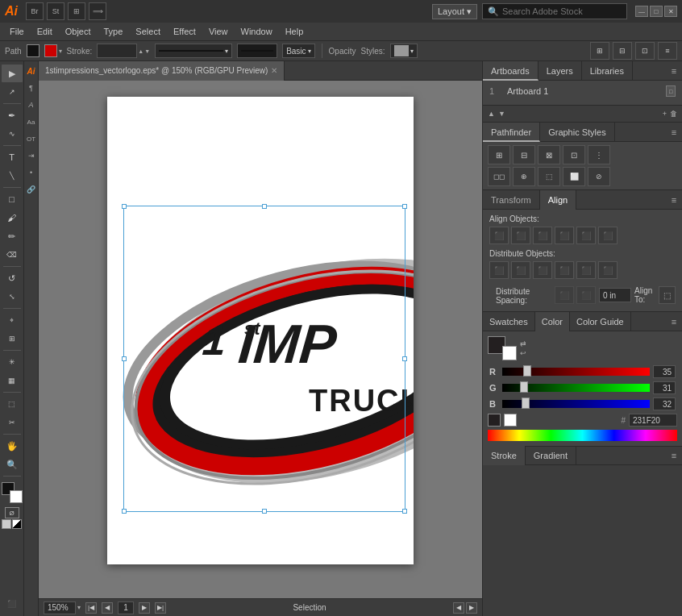 Image resolution: width=682 pixels, height=616 pixels. I want to click on free-transform-tool: ⊞, so click(12, 339).